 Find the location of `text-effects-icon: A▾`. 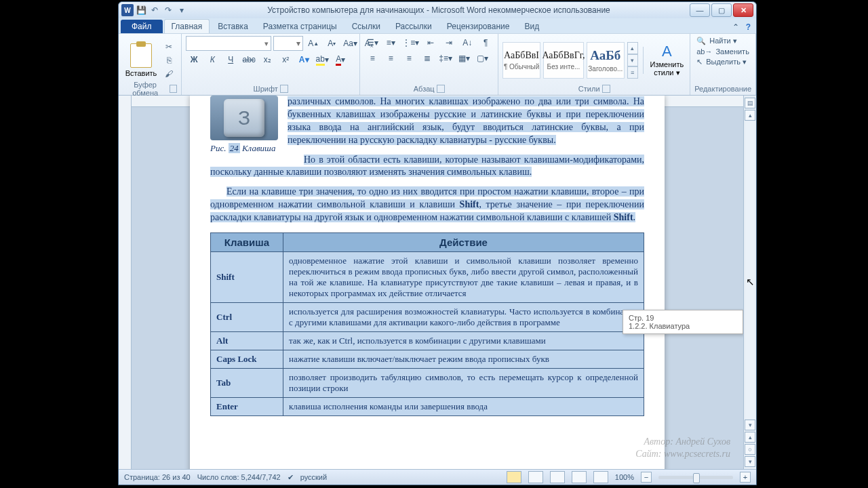

text-effects-icon: A▾ is located at coordinates (304, 60).